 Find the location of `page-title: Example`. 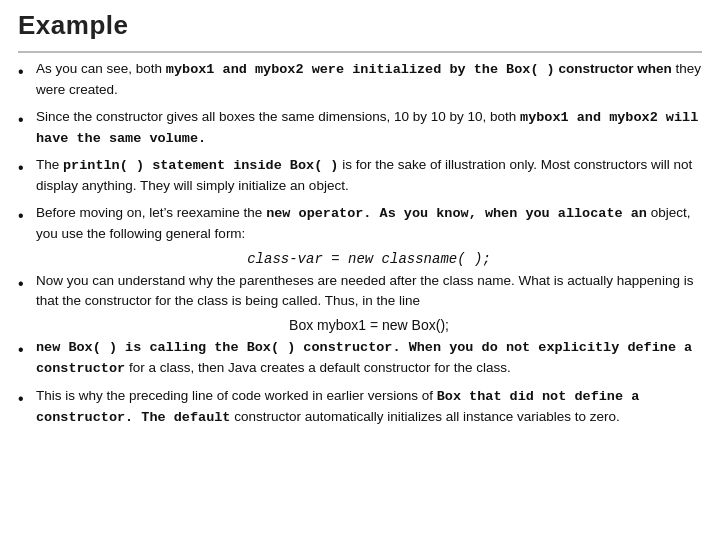

page-title: Example is located at coordinates (360, 26).